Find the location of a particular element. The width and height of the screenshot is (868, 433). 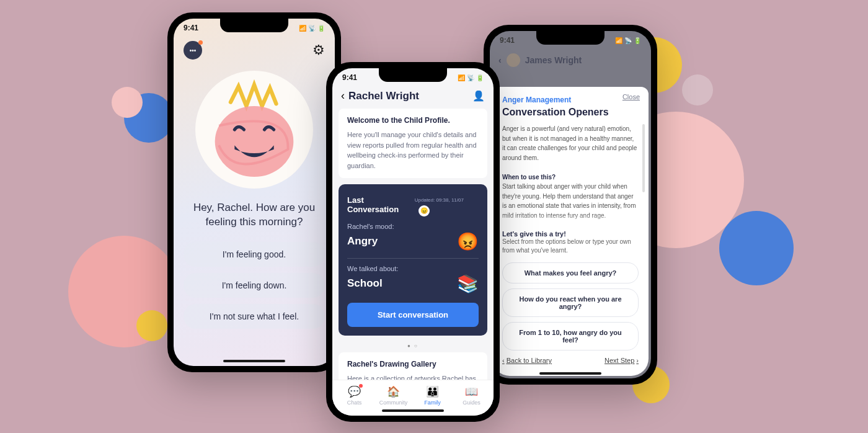

welcome-title: Welcome to the Child Profile. is located at coordinates (413, 120).